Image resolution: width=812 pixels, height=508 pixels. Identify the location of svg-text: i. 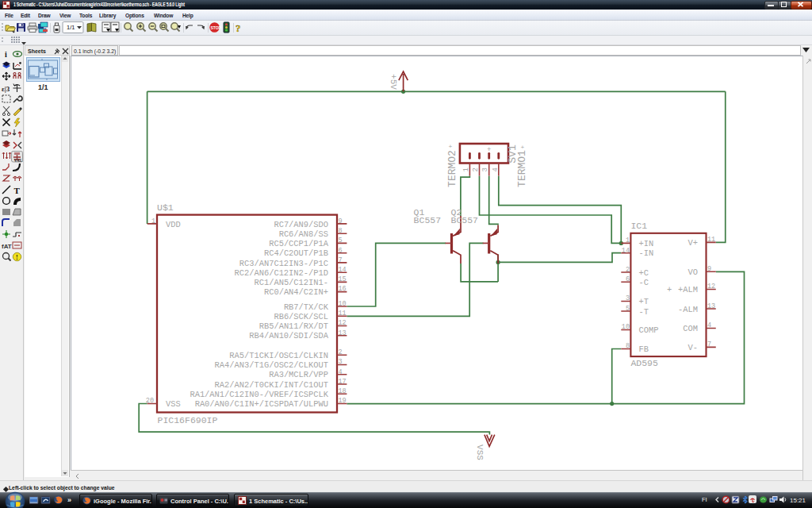
(6, 54).